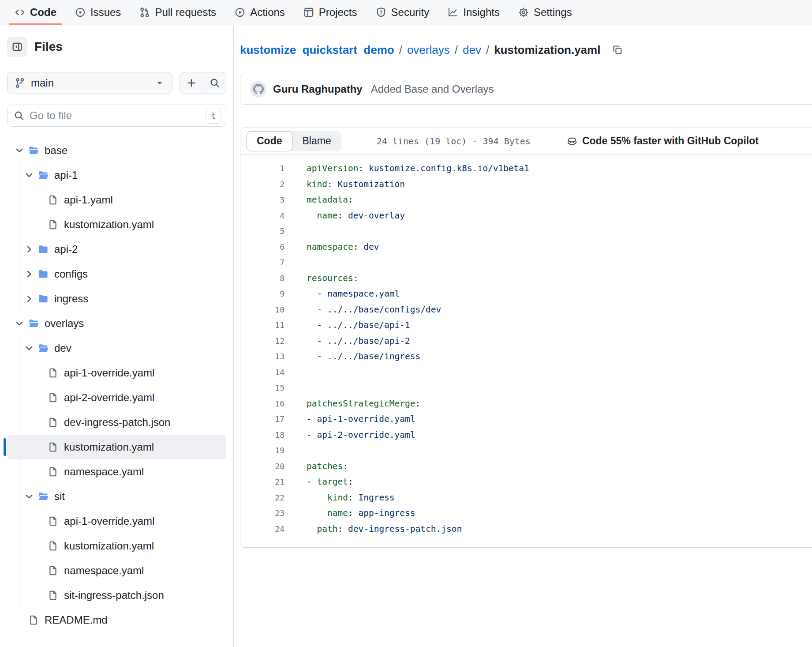 The height and width of the screenshot is (647, 812). Describe the element at coordinates (191, 83) in the screenshot. I see `new-file-button` at that location.